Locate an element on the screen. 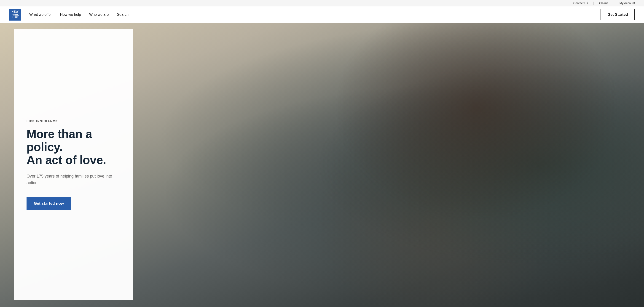 This screenshot has width=644, height=308. contact-us-link: Contact Us is located at coordinates (580, 3).